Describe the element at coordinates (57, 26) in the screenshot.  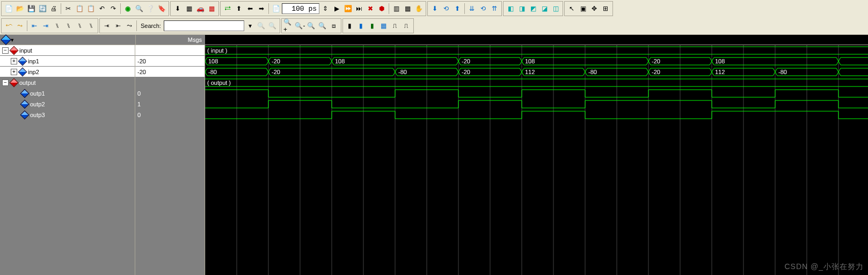
I see `edge-a-button: ⑊` at that location.